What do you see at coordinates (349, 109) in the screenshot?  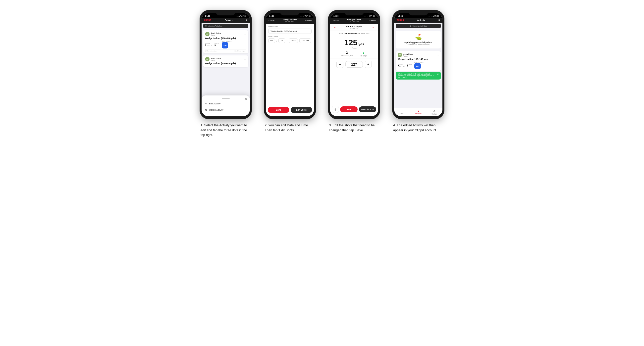 I see `save-button-3: Save` at bounding box center [349, 109].